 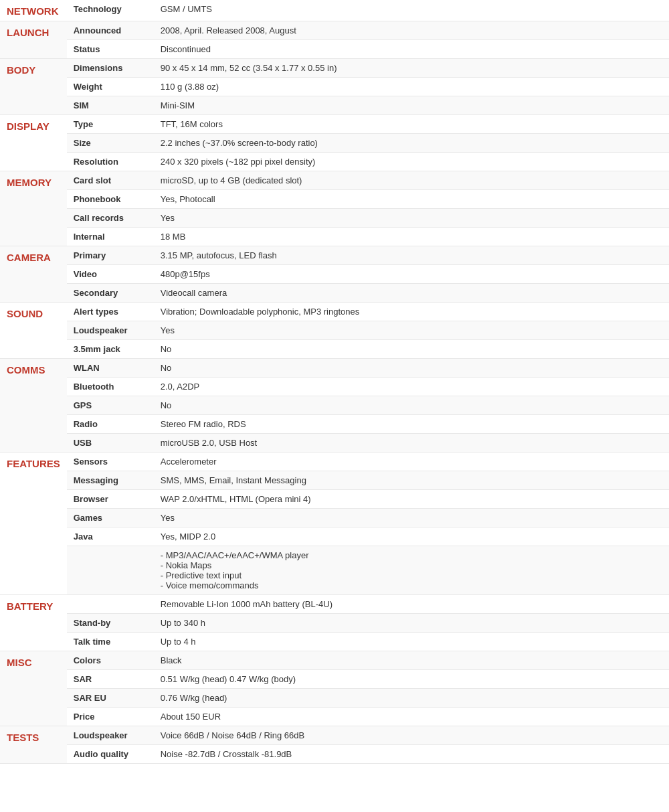 What do you see at coordinates (110, 406) in the screenshot?
I see `field-label: GPS` at bounding box center [110, 406].